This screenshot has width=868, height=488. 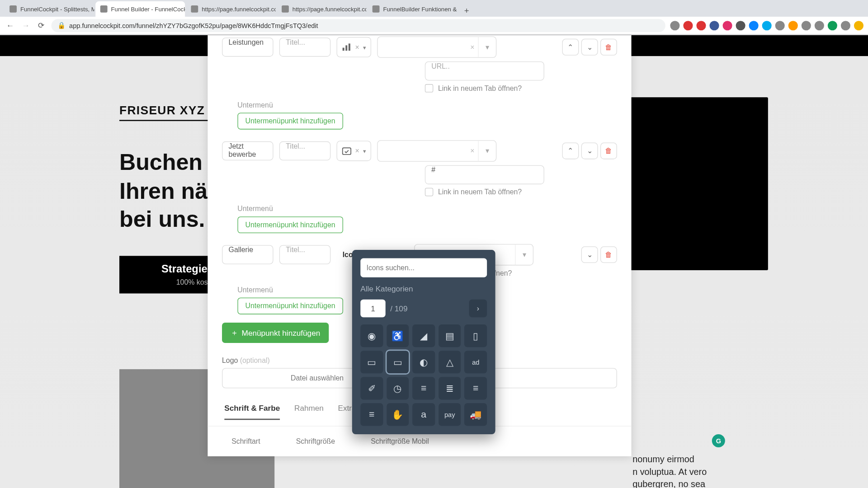 I want to click on icon-category-select: Alle Kategorien, so click(x=424, y=289).